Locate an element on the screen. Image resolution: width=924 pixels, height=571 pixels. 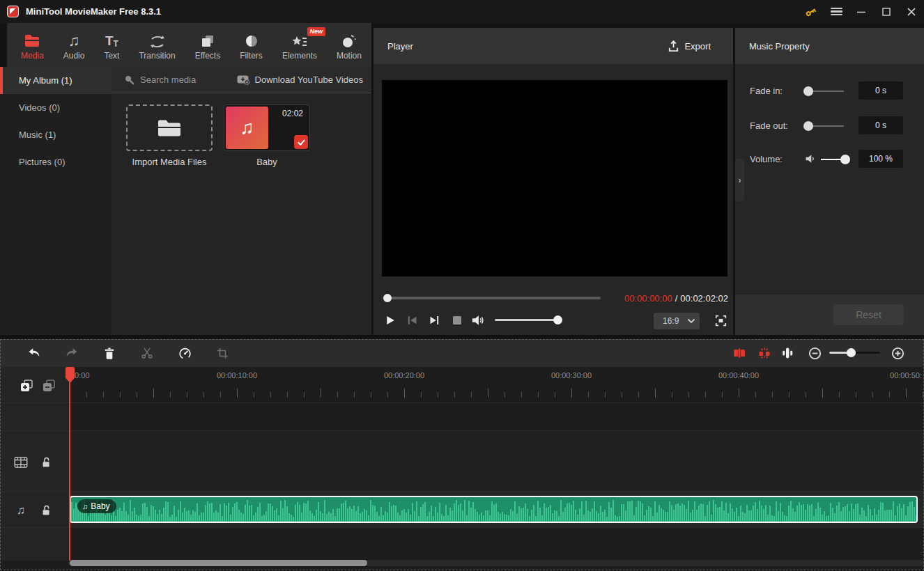
split-clip-icon is located at coordinates (764, 353).